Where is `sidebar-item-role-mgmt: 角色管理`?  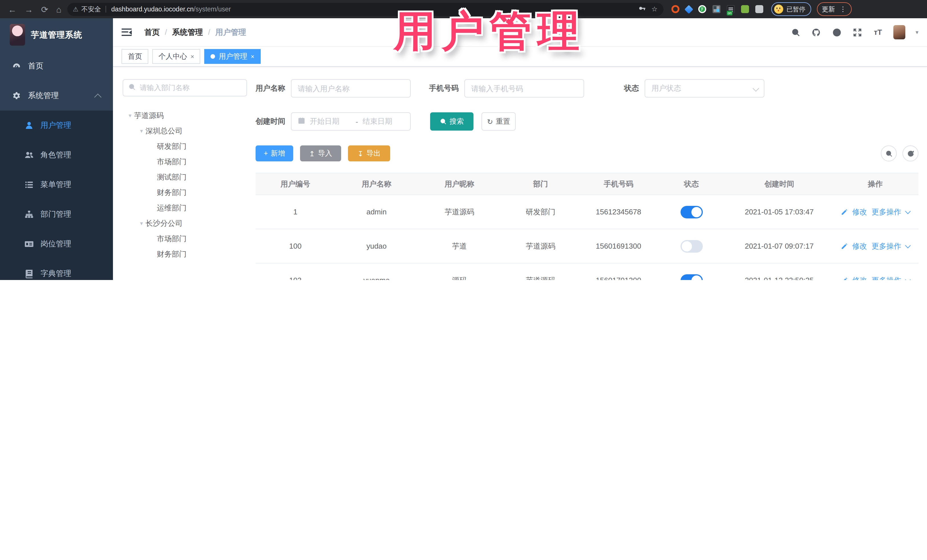 sidebar-item-role-mgmt: 角色管理 is located at coordinates (56, 155).